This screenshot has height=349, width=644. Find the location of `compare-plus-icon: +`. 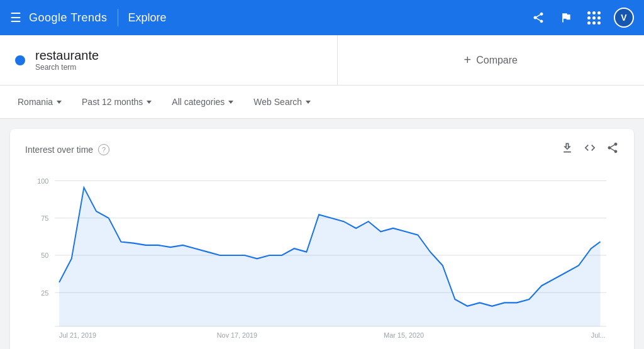

compare-plus-icon: + is located at coordinates (468, 60).